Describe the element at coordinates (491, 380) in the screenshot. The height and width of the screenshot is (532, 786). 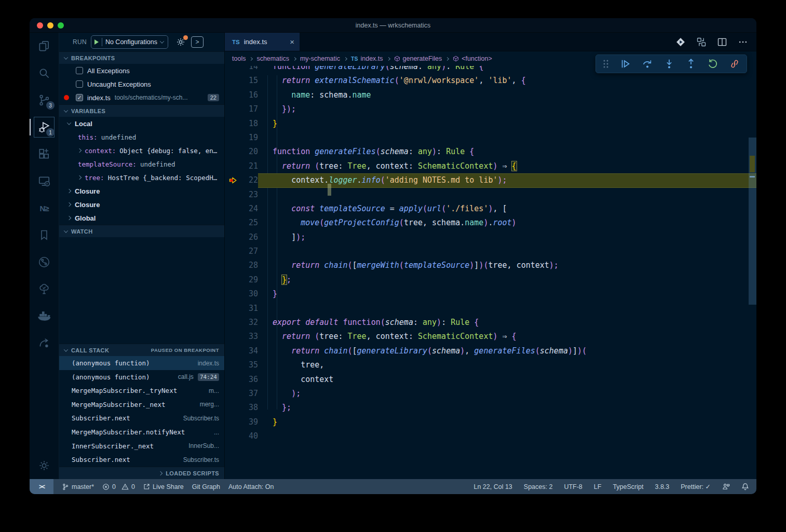
I see `code-line: 36 context` at that location.